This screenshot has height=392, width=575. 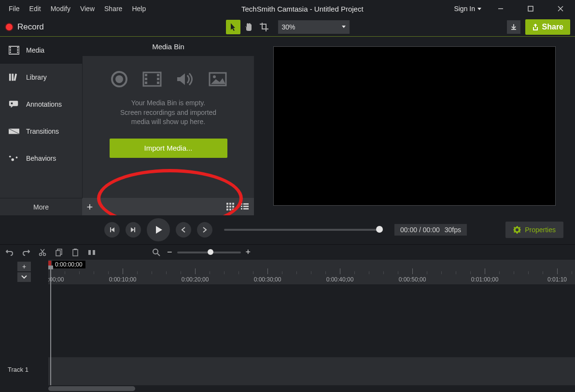 What do you see at coordinates (37, 77) in the screenshot?
I see `sidebar-item-label: Library` at bounding box center [37, 77].